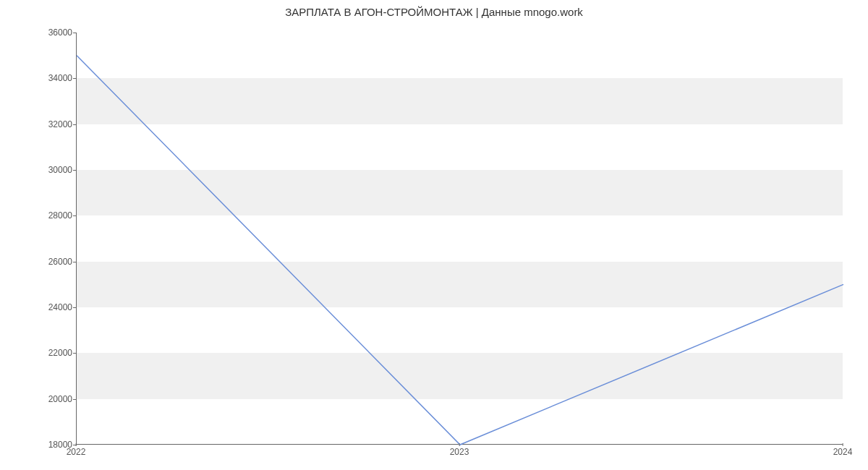 The height and width of the screenshot is (470, 868). What do you see at coordinates (58, 262) in the screenshot?
I see `y-tick-label: 26000` at bounding box center [58, 262].